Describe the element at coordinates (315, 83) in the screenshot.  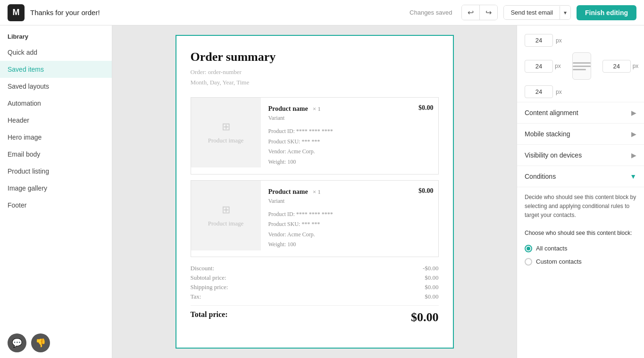
I see `order-date-line: Month, Day, Year, Time` at that location.